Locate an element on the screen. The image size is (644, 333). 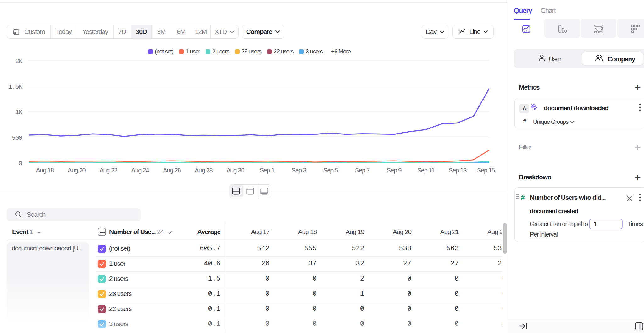
svg-text: Sep 1 is located at coordinates (267, 170).